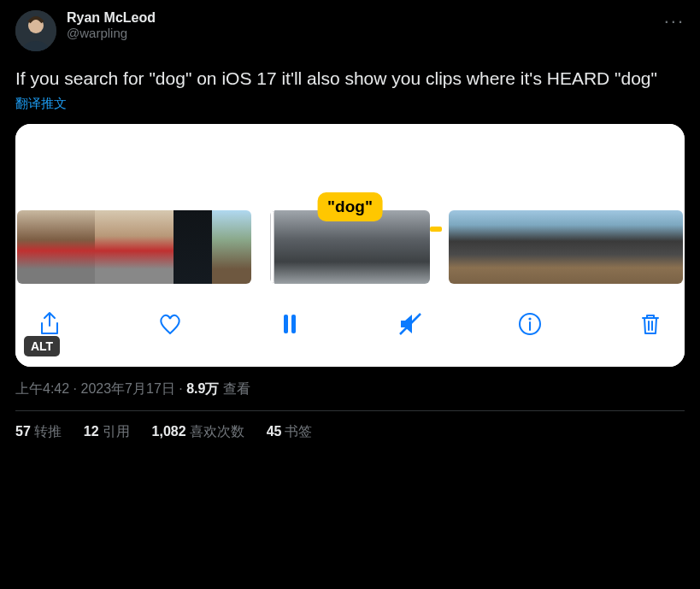 This screenshot has height=589, width=700. I want to click on pause-button, so click(290, 324).